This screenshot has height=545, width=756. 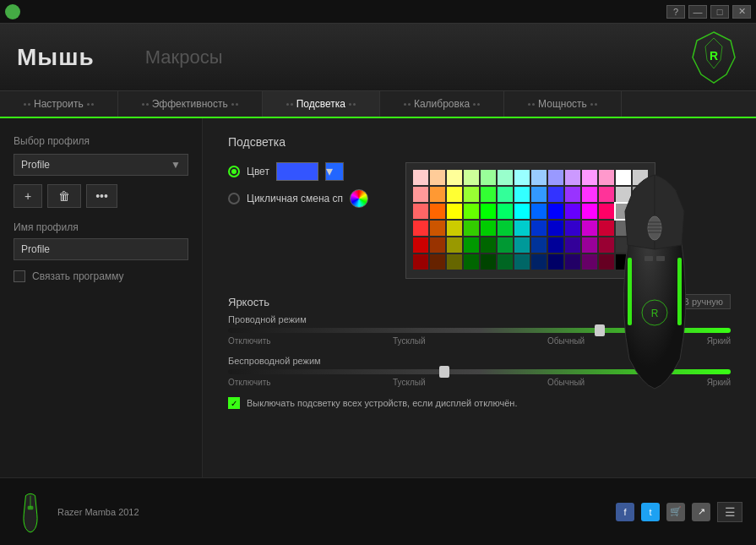 What do you see at coordinates (655, 283) in the screenshot?
I see `mouse-image-area: R` at bounding box center [655, 283].